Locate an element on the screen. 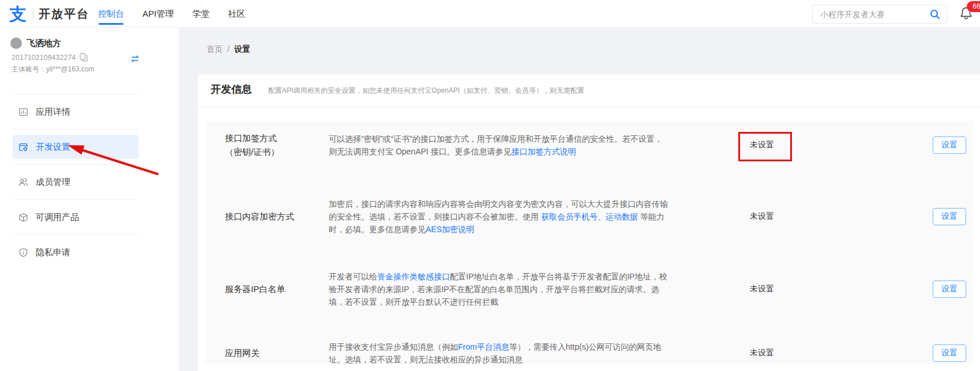 The height and width of the screenshot is (371, 980). page-subtitle: 配置API调用相关的安全设置，如您未使用任何支付宝OpenAPI（如支付、营销、… is located at coordinates (426, 91).